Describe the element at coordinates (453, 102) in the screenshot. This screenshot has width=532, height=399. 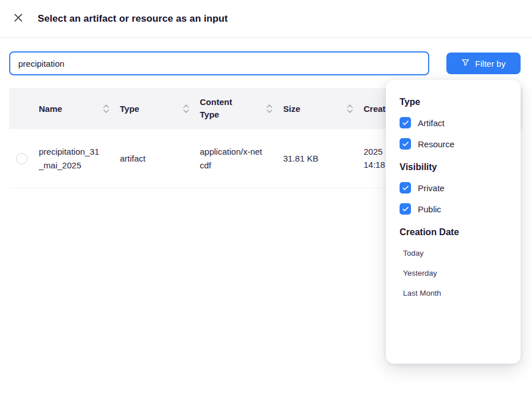
I see `filter-section-title: Type` at that location.